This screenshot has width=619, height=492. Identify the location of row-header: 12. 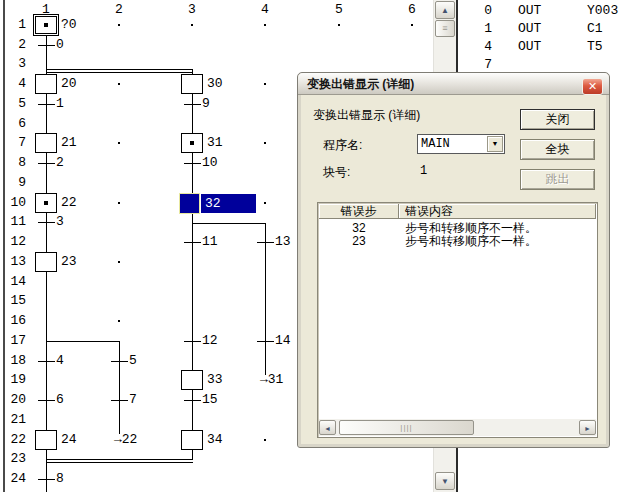
(15, 242).